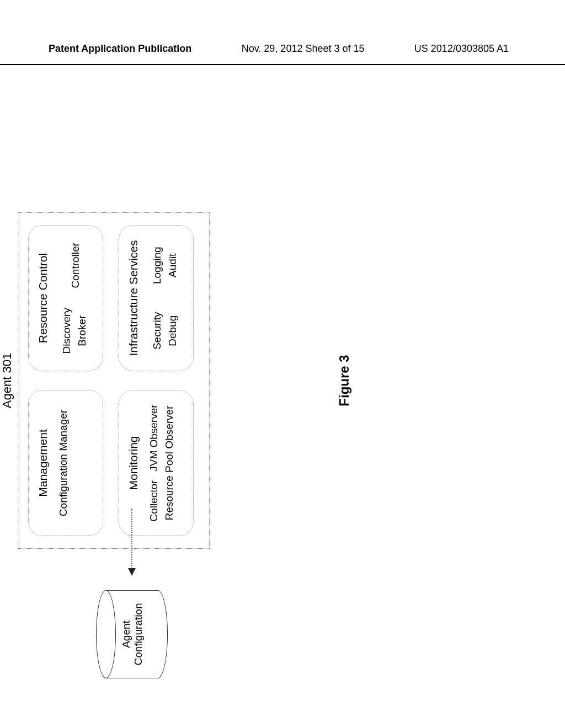 This screenshot has height=728, width=565. What do you see at coordinates (461, 49) in the screenshot?
I see `header-pub-number: US 2012/0303805 A1` at bounding box center [461, 49].